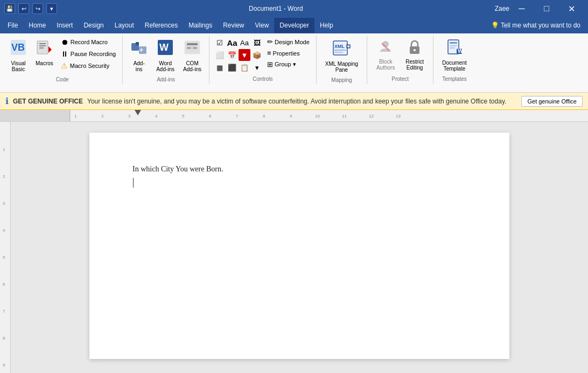 The height and width of the screenshot is (373, 588). What do you see at coordinates (341, 56) in the screenshot?
I see `xml-mapping-button: XML XML MappingPane` at bounding box center [341, 56].